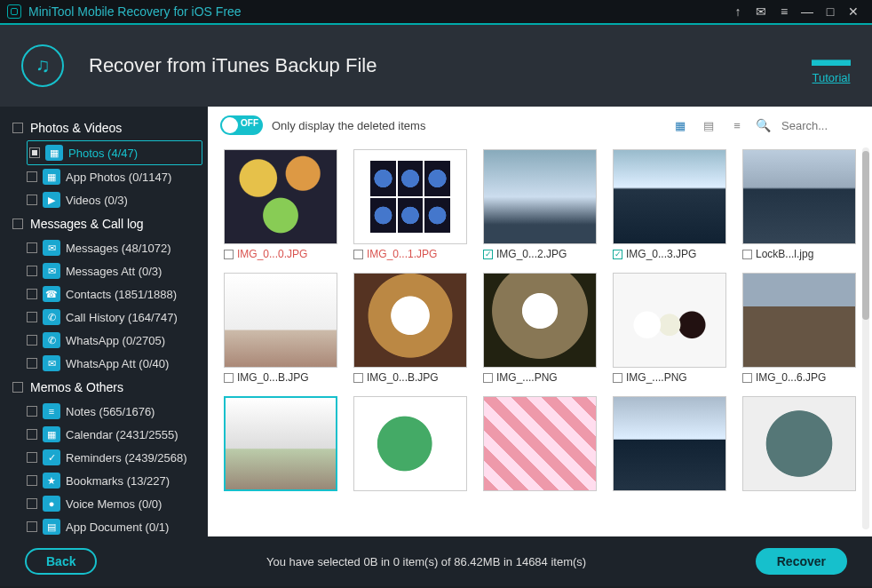 Image resolution: width=872 pixels, height=588 pixels. What do you see at coordinates (52, 411) in the screenshot?
I see `item-icon: ≡` at bounding box center [52, 411].